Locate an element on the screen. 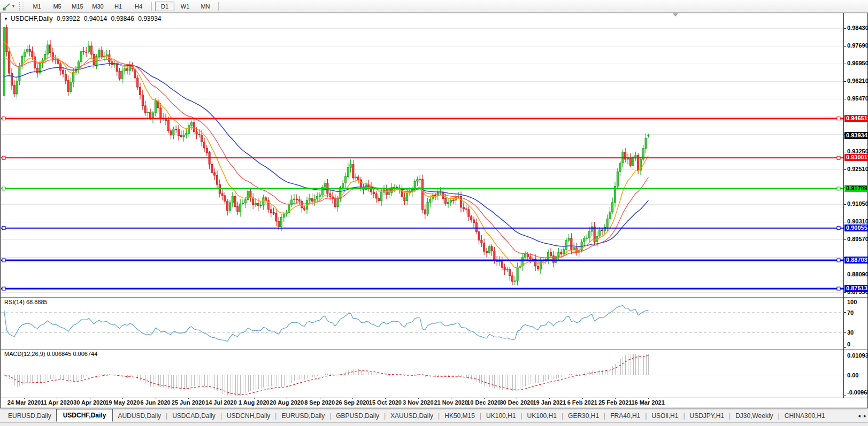 Image resolution: width=868 pixels, height=426 pixels. timeframe-button-m1: M1 is located at coordinates (37, 6).